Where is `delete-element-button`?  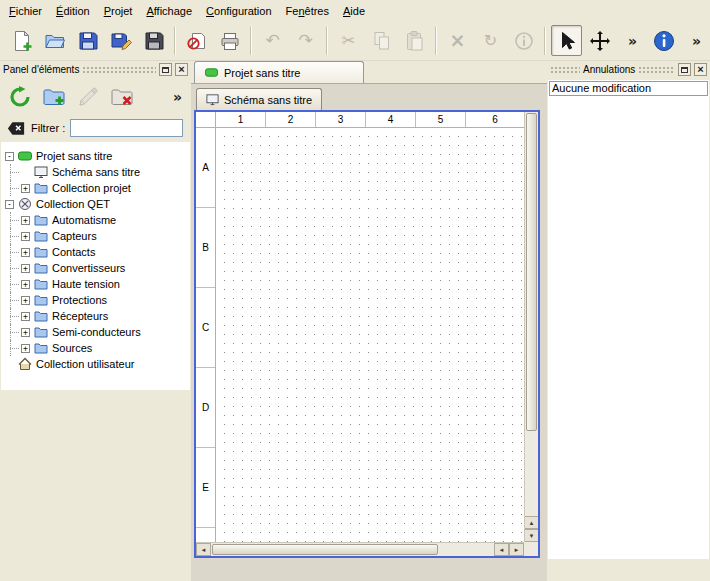
delete-element-button is located at coordinates (122, 97).